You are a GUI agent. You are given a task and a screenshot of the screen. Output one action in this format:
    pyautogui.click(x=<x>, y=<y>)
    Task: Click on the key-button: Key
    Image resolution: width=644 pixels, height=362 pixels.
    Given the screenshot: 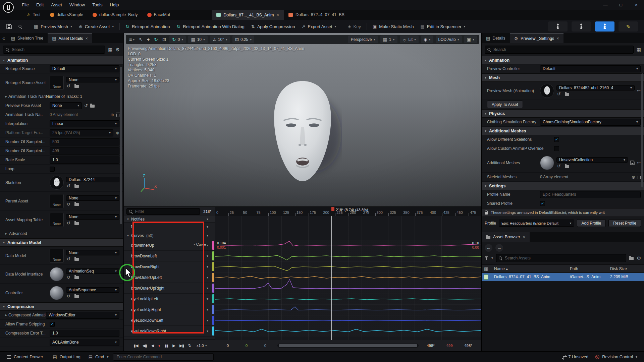 What is the action you would take?
    pyautogui.click(x=354, y=26)
    